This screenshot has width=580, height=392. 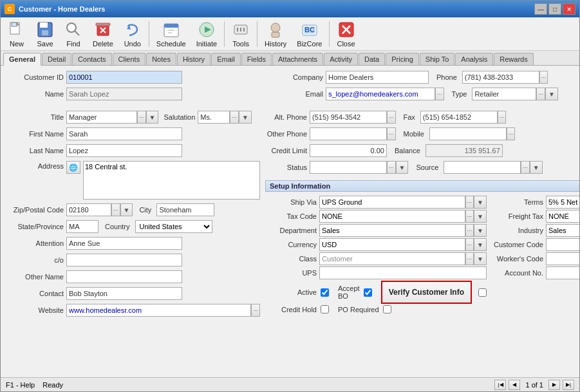 What do you see at coordinates (393, 216) in the screenshot?
I see `tax-code-input` at bounding box center [393, 216].